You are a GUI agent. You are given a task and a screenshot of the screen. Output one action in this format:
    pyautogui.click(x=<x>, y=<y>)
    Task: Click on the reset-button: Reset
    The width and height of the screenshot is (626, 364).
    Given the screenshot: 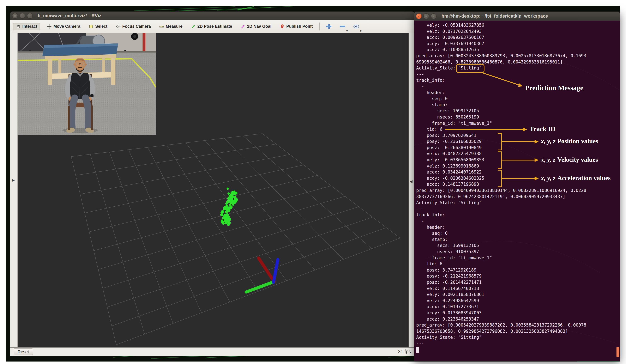 What is the action you would take?
    pyautogui.click(x=23, y=352)
    